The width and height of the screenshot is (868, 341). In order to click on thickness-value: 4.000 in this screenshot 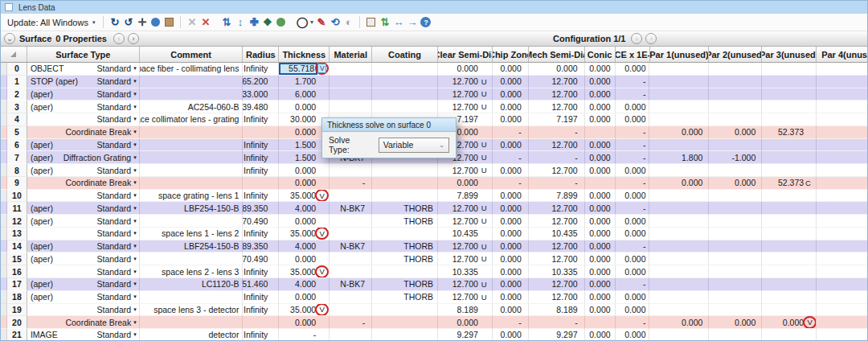, I will do `click(298, 246)`.